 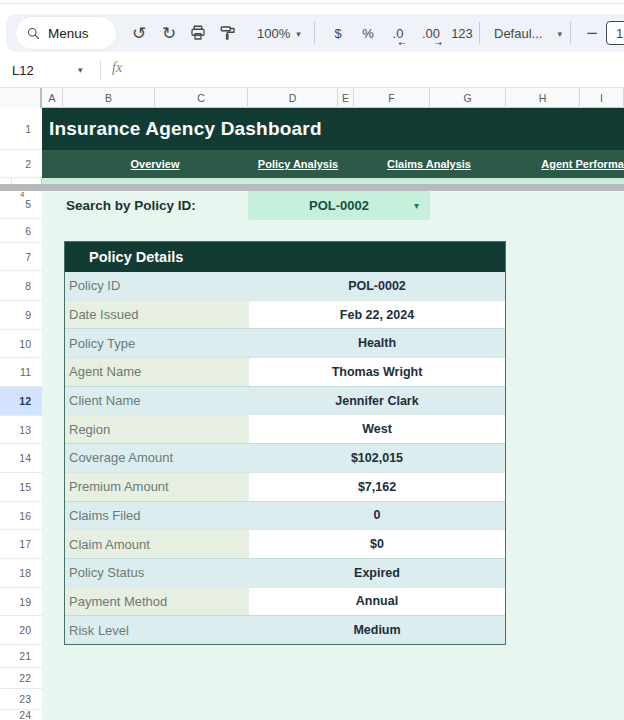 What do you see at coordinates (157, 401) in the screenshot?
I see `row-label: Client Name` at bounding box center [157, 401].